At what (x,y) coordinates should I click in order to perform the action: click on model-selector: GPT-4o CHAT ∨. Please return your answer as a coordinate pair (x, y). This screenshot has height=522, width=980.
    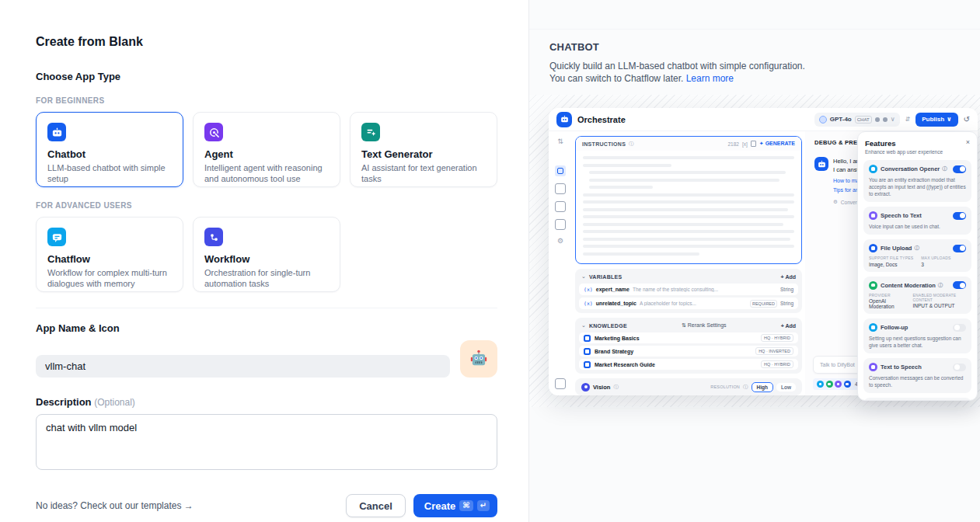
    Looking at the image, I should click on (857, 120).